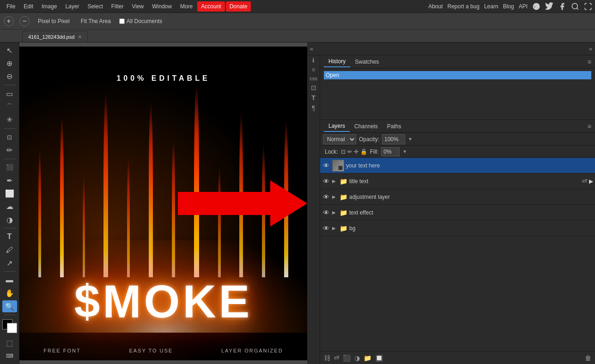 The image size is (595, 364). Describe the element at coordinates (350, 152) in the screenshot. I see `lock-position-icon: ✏` at that location.